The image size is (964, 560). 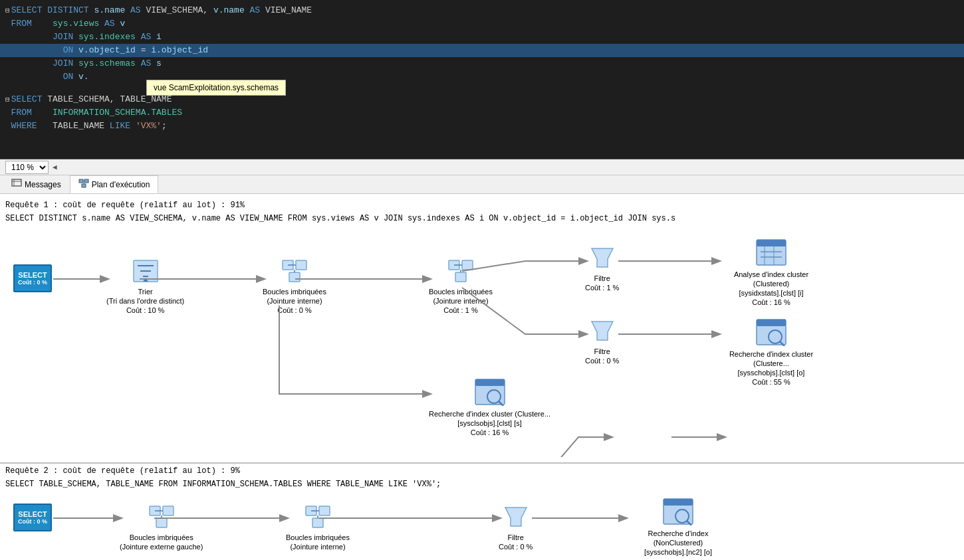 I want to click on q2-select-cost: Coût : 0 %, so click(x=33, y=521).